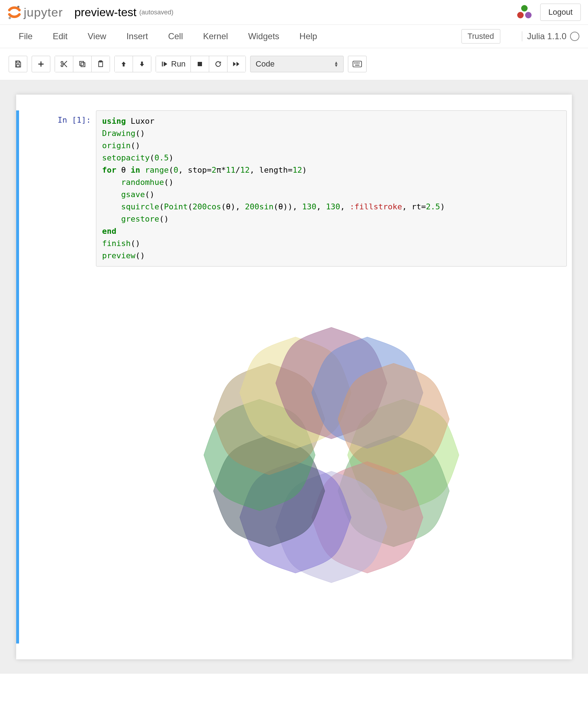 This screenshot has width=588, height=723. Describe the element at coordinates (124, 64) in the screenshot. I see `arrow-up-icon` at that location.